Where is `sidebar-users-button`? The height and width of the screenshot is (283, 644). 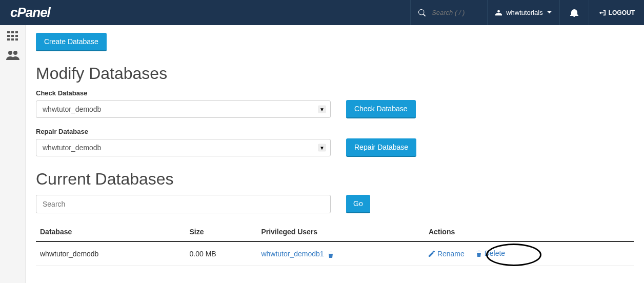 sidebar-users-button is located at coordinates (13, 55).